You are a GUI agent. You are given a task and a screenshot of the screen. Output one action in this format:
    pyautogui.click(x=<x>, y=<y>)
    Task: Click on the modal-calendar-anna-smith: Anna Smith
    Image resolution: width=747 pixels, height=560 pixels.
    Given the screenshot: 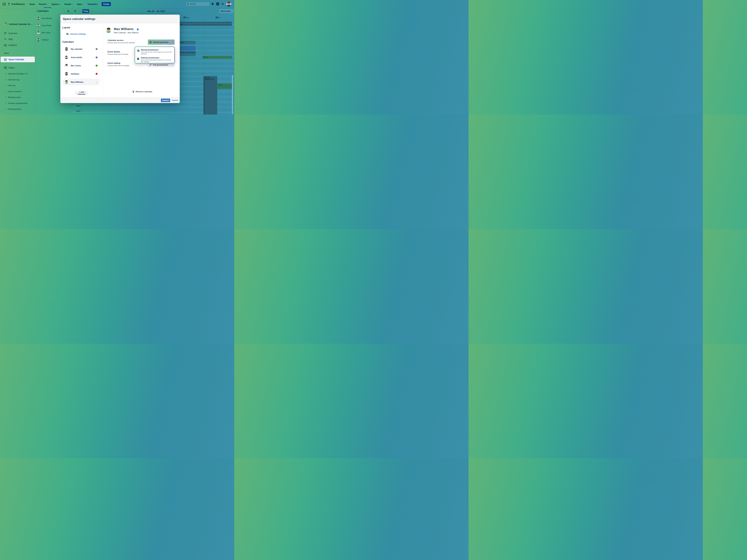 What is the action you would take?
    pyautogui.click(x=81, y=57)
    